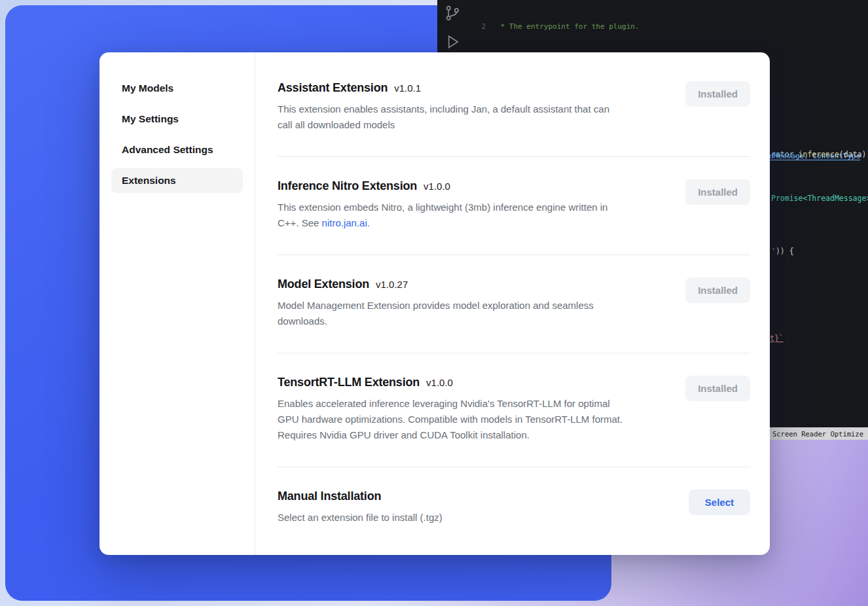 The width and height of the screenshot is (868, 606). Describe the element at coordinates (451, 215) in the screenshot. I see `extension-description: This extension embeds Nitro, a lightweig…` at that location.